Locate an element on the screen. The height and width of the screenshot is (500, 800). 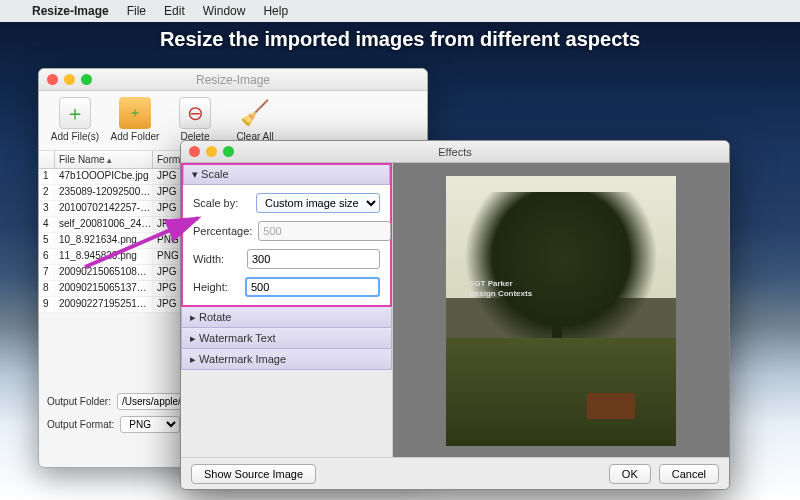
menubar-appname: Resize-Image is located at coordinates (70, 11).